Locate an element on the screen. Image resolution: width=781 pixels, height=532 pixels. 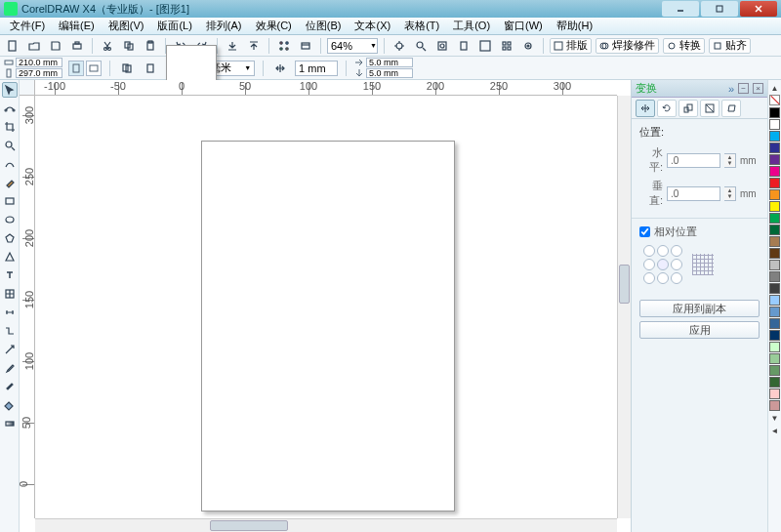
skew-tab is located at coordinates (731, 108).